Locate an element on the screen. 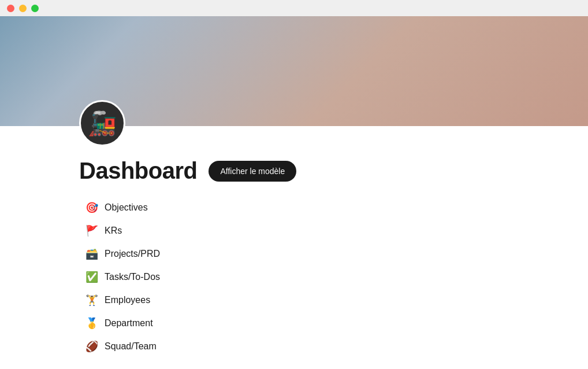  nav-item: 🎯Objectives is located at coordinates (334, 208).